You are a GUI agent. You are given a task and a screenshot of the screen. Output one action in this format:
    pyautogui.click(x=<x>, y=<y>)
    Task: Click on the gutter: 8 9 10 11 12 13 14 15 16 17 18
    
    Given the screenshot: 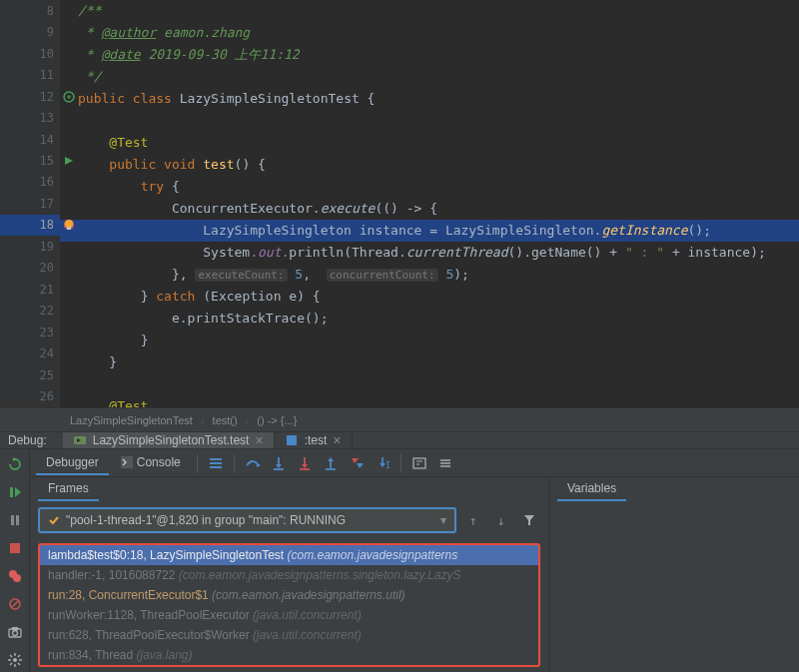 What is the action you would take?
    pyautogui.click(x=30, y=204)
    